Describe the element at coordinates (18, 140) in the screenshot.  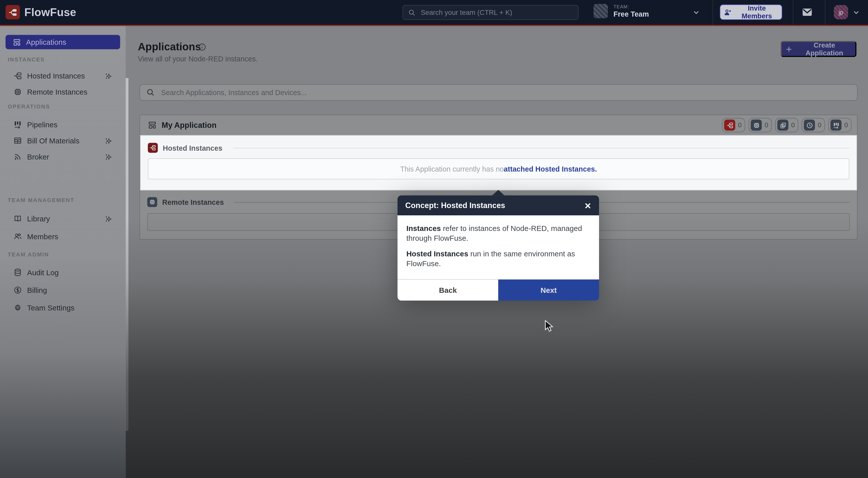
I see `table-icon` at that location.